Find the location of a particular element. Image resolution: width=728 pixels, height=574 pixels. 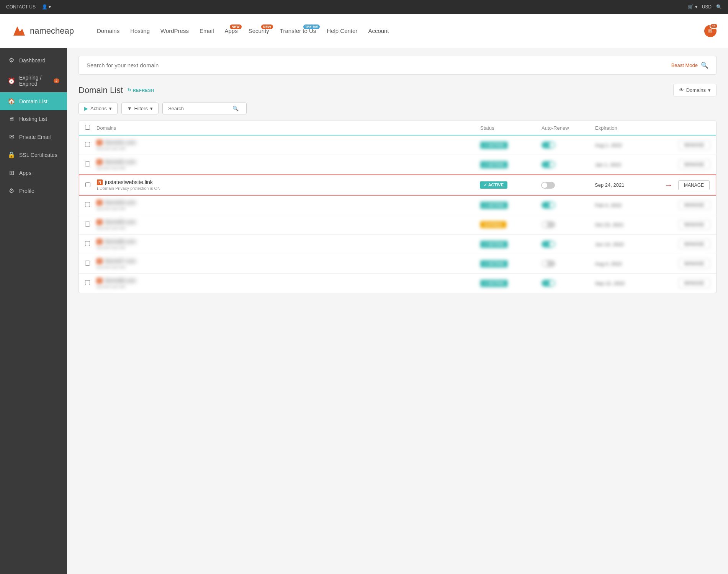

nav-item-account: Account is located at coordinates (378, 31).